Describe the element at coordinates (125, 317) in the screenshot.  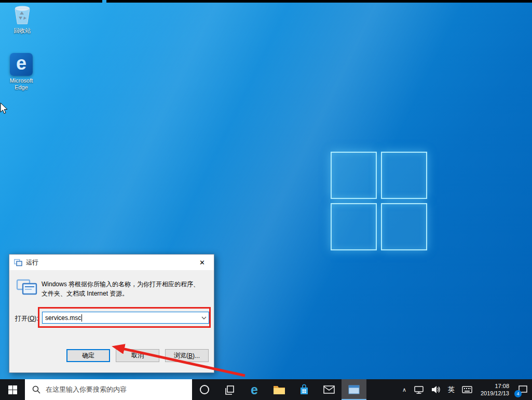
I see `annotation-red-rectangle` at that location.